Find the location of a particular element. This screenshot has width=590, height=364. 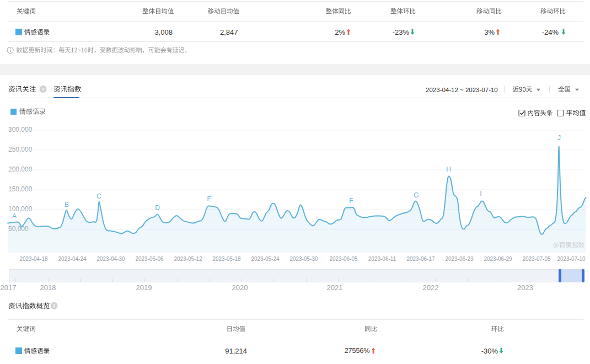

svg-text: H is located at coordinates (449, 169).